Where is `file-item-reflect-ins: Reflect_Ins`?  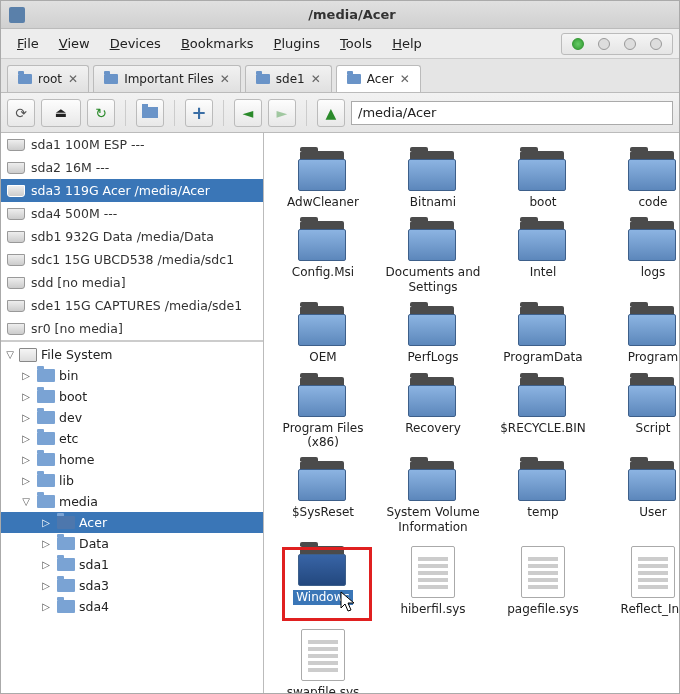
file-item-reflect-ins: Reflect_Ins is located at coordinates (638, 580).